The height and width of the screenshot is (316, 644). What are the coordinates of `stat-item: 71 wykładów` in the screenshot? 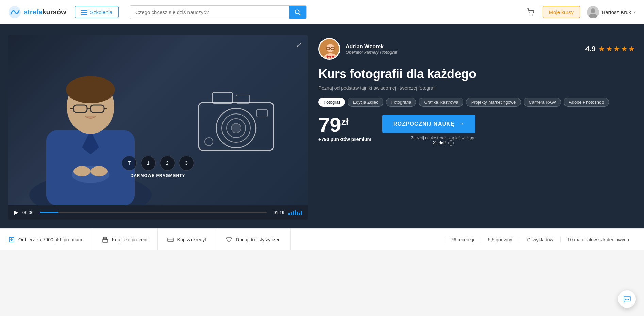 It's located at (540, 240).